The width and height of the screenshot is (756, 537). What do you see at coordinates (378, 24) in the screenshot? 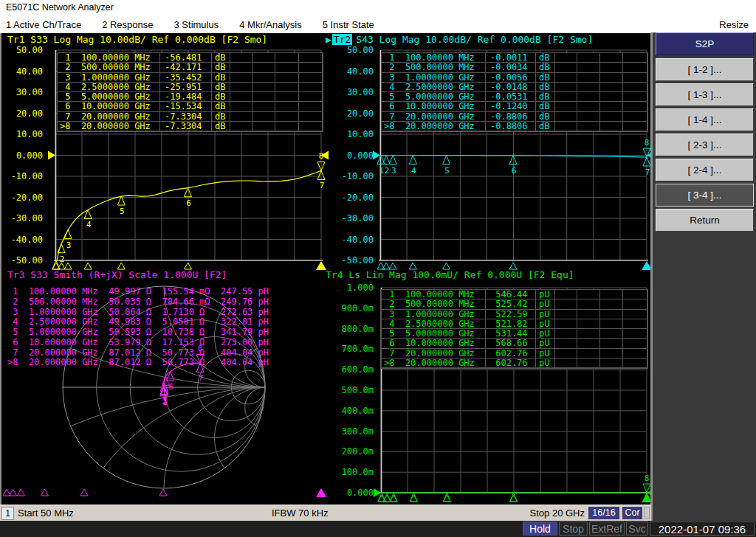
I see `menu-bar: 1 Active Ch/Trace 2 Response 3 Stimulus …` at bounding box center [378, 24].